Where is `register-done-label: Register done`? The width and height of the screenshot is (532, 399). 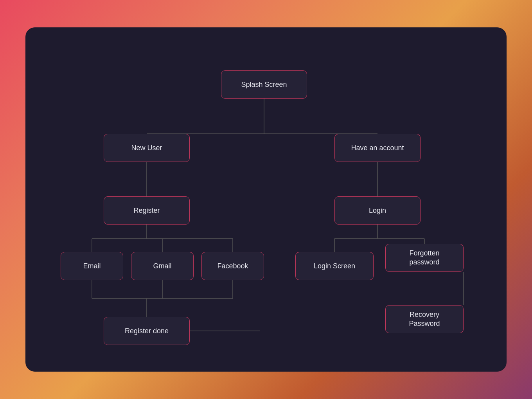 register-done-label: Register done is located at coordinates (147, 331).